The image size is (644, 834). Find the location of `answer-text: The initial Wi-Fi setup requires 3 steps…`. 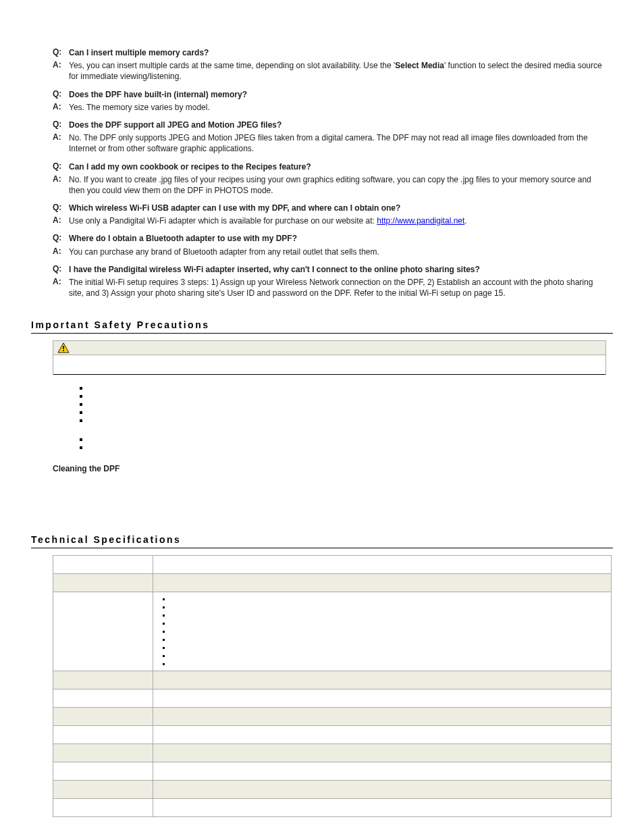

answer-text: The initial Wi-Fi setup requires 3 steps… is located at coordinates (340, 289).